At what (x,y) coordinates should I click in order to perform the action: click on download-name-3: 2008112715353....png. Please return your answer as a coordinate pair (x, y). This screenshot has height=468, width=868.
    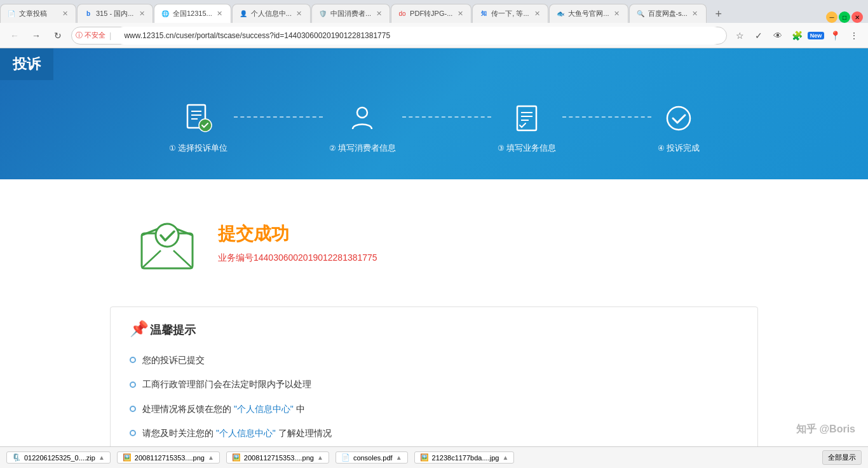
    Looking at the image, I should click on (279, 458).